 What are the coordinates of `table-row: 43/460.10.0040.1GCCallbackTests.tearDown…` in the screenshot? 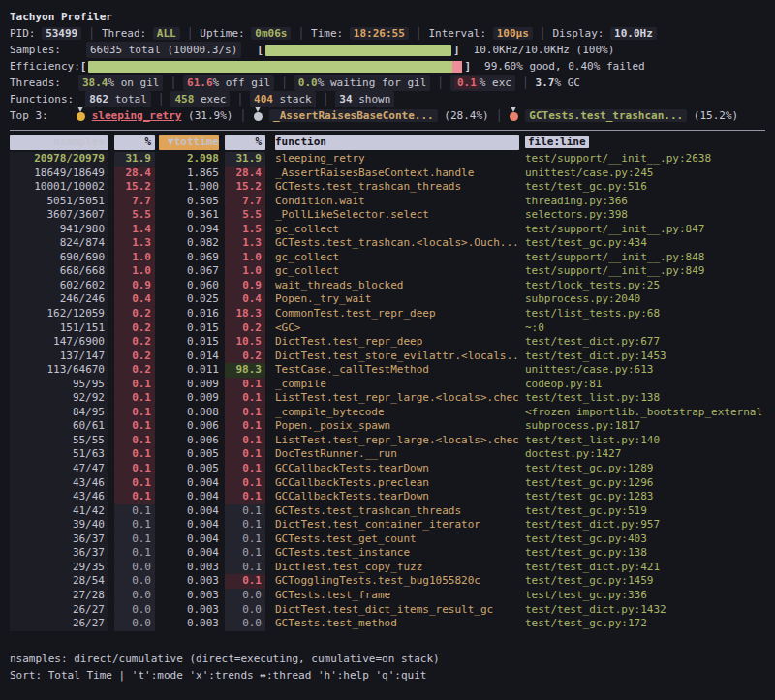 It's located at (388, 498).